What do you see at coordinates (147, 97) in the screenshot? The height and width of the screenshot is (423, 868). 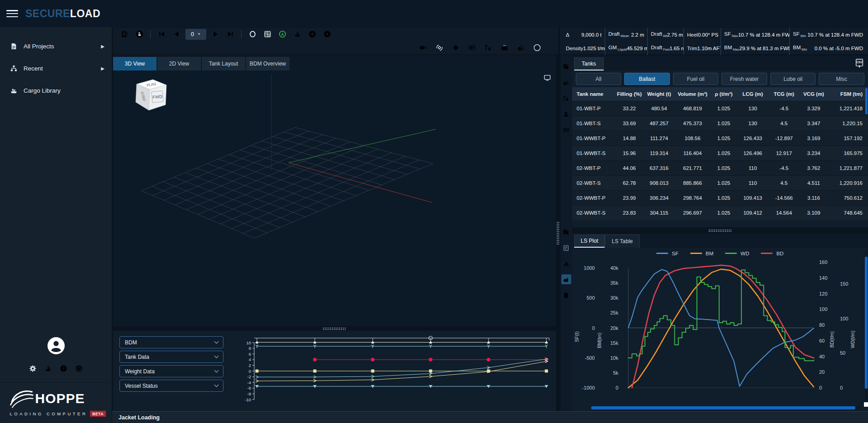 I see `orientation-cube: PLAN STBD FWD` at bounding box center [147, 97].